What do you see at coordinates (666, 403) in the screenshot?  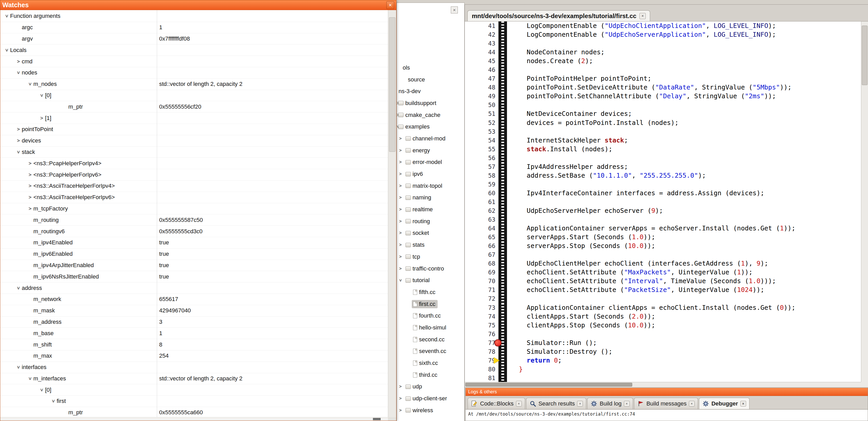 I see `logs-tab-build-messages: Build messages×` at bounding box center [666, 403].